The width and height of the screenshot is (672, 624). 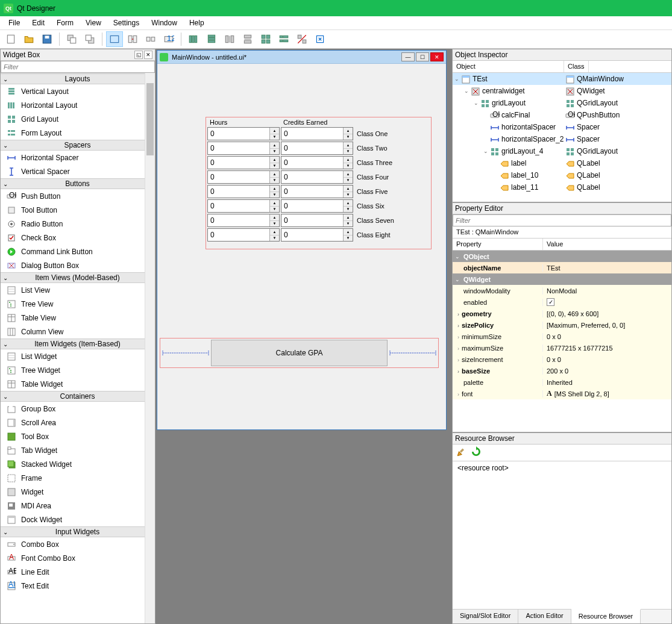 I want to click on property-filter-input, so click(x=562, y=220).